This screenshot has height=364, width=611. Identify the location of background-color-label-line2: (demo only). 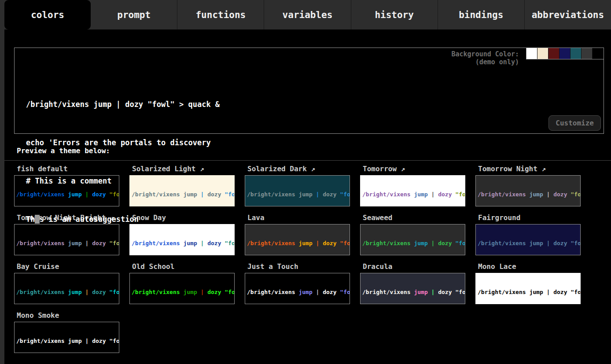
(485, 62).